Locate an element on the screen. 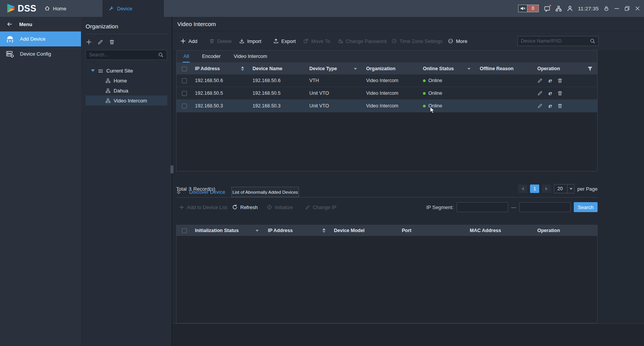 The image size is (644, 346). tab-discover-device: Discover Device is located at coordinates (207, 192).